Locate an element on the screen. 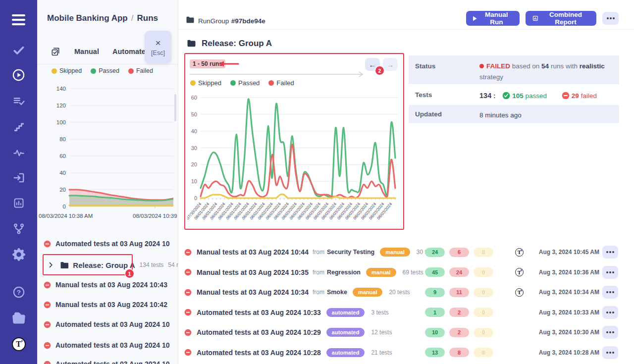 The image size is (634, 364). close-overlay-button: × [Esc] is located at coordinates (158, 47).